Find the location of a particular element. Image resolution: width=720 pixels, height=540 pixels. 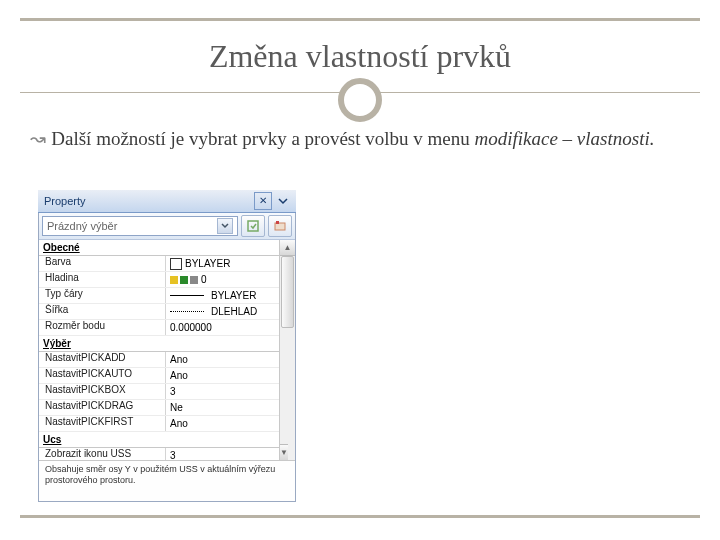

scroll-thumb is located at coordinates (288, 292).